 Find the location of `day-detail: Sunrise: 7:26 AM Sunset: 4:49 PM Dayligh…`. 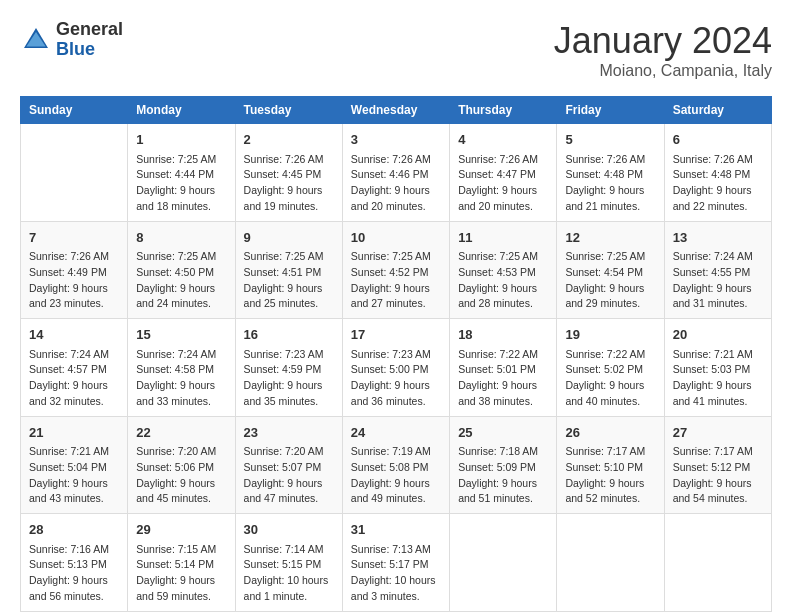

day-detail: Sunrise: 7:26 AM Sunset: 4:49 PM Dayligh… is located at coordinates (74, 280).